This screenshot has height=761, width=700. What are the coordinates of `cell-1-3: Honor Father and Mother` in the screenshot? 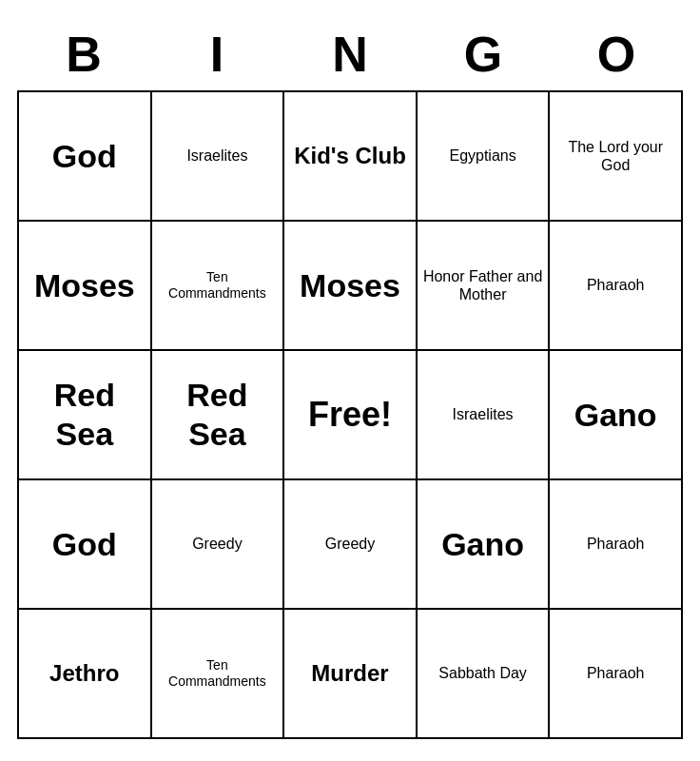 It's located at (484, 286).